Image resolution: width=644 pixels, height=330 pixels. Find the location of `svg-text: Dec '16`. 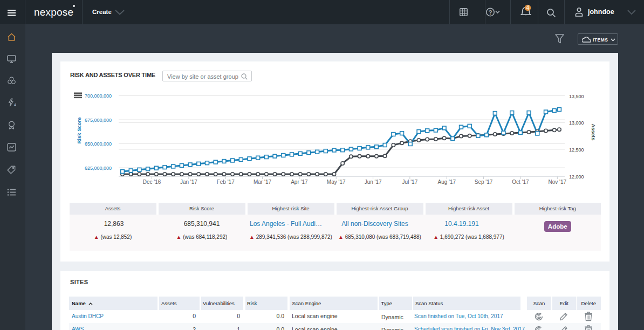

svg-text: Dec '16 is located at coordinates (152, 182).